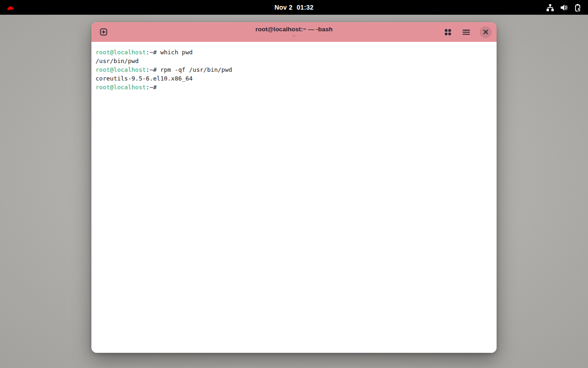 This screenshot has width=588, height=368. I want to click on wired-network-icon, so click(550, 7).